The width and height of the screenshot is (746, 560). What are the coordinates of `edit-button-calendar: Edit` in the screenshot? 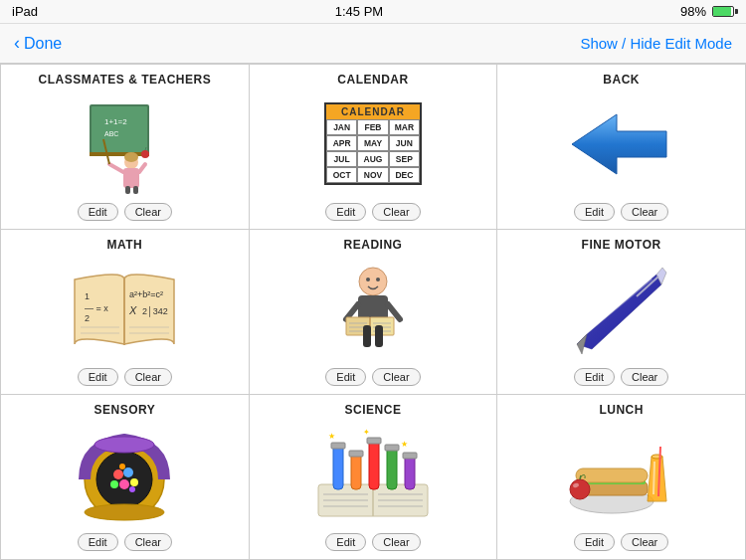 It's located at (346, 212).